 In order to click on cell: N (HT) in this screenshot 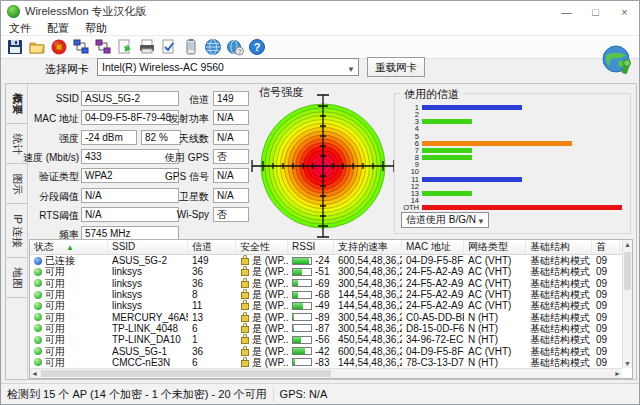, I will do `click(495, 340)`.